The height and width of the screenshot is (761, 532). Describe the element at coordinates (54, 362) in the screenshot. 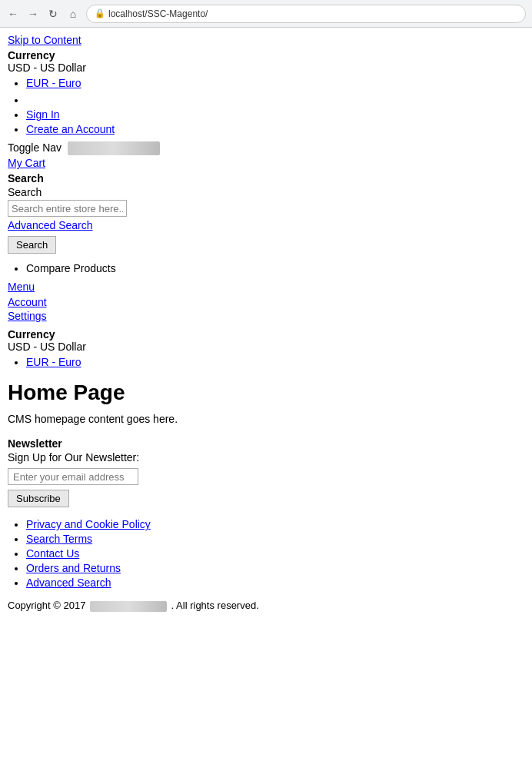

I see `eur-link2: EUR - Euro` at that location.